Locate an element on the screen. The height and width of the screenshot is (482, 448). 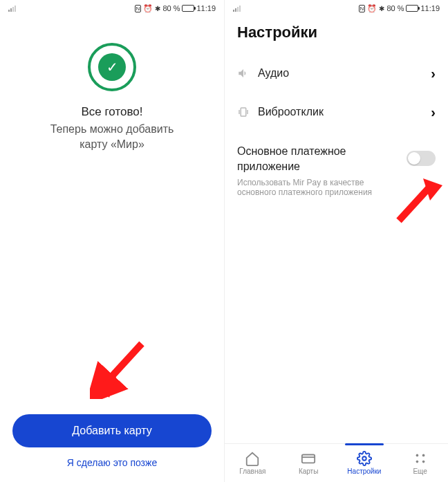
nav-settings: Настройки is located at coordinates (365, 463).